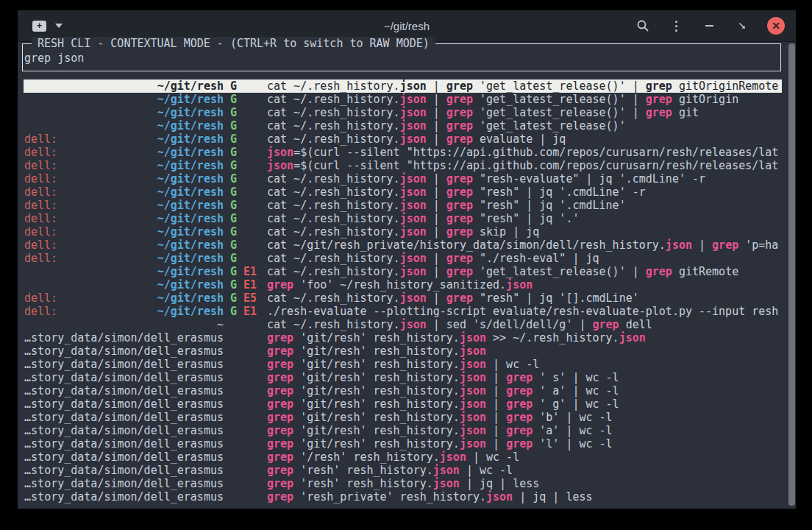 The height and width of the screenshot is (530, 812). What do you see at coordinates (402, 57) in the screenshot?
I see `resh-search-box: RESH CLI - CONTEXTUAL MODE - (CTRL+R to …` at bounding box center [402, 57].